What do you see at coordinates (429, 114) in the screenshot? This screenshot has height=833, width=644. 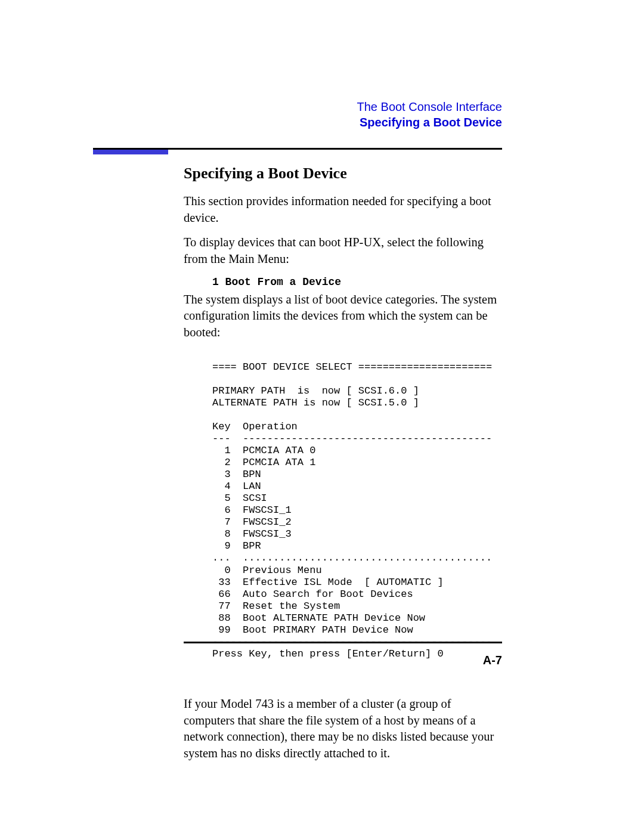 I see `running-header: The Boot Console Interface Specifying a …` at bounding box center [429, 114].